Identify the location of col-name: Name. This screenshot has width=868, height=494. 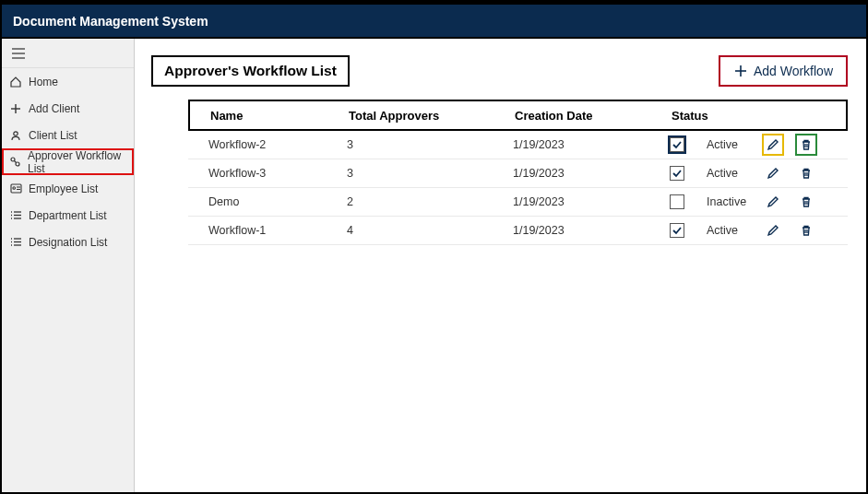
(279, 116).